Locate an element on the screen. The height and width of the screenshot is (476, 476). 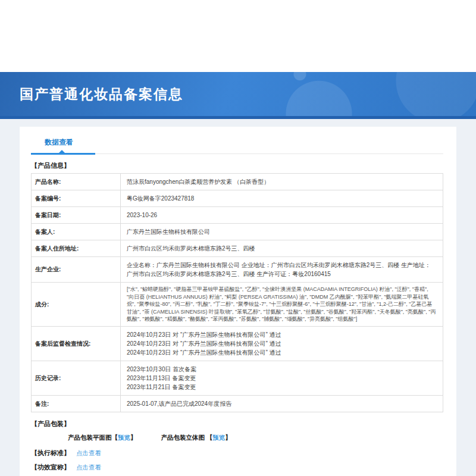
row-label: 产品名称: is located at coordinates (76, 182).